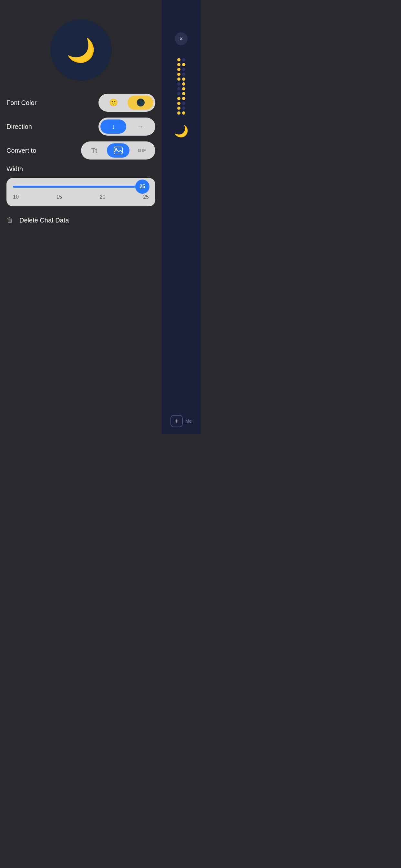  What do you see at coordinates (140, 127) in the screenshot?
I see `arrow-right-icon: →` at bounding box center [140, 127].